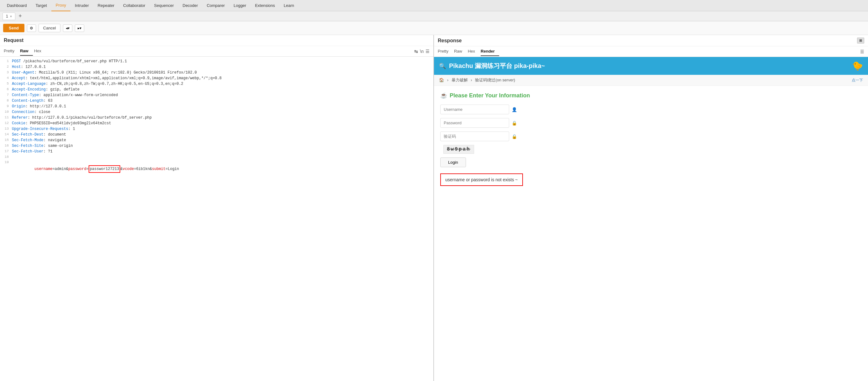 This screenshot has width=868, height=381. What do you see at coordinates (80, 28) in the screenshot?
I see `next-button: ▸▾` at bounding box center [80, 28].